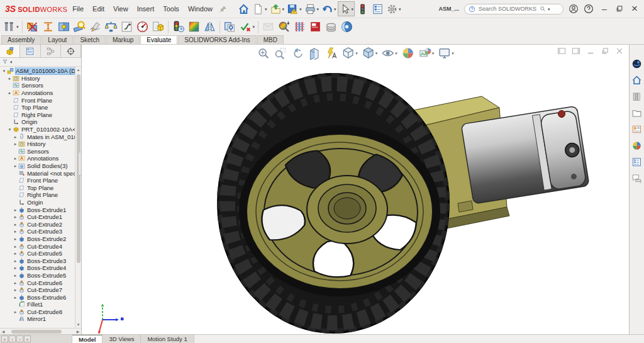 The image size is (644, 343). Describe the element at coordinates (389, 53) in the screenshot. I see `hide-show-items-button: ▾` at that location.